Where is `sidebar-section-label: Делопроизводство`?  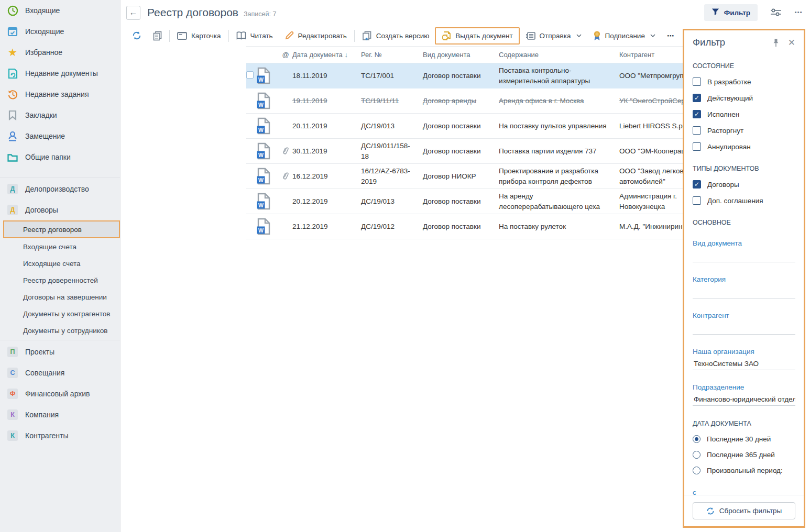
sidebar-section-label: Делопроизводство is located at coordinates (57, 189).